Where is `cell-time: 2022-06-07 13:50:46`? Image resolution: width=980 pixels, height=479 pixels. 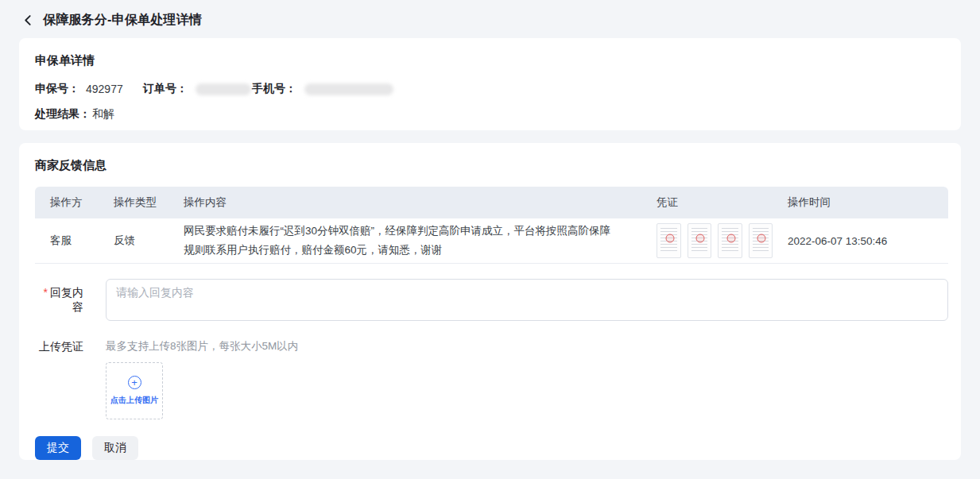
cell-time: 2022-06-07 13:50:46 is located at coordinates (860, 241).